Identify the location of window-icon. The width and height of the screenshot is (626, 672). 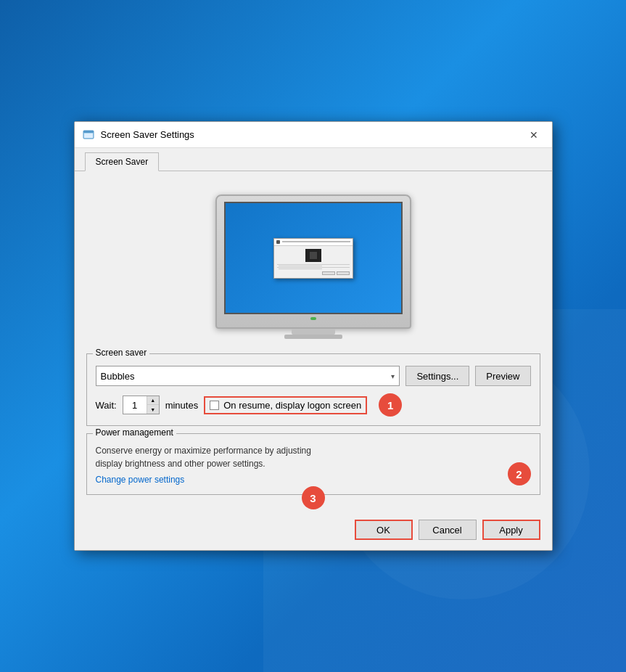
(88, 135).